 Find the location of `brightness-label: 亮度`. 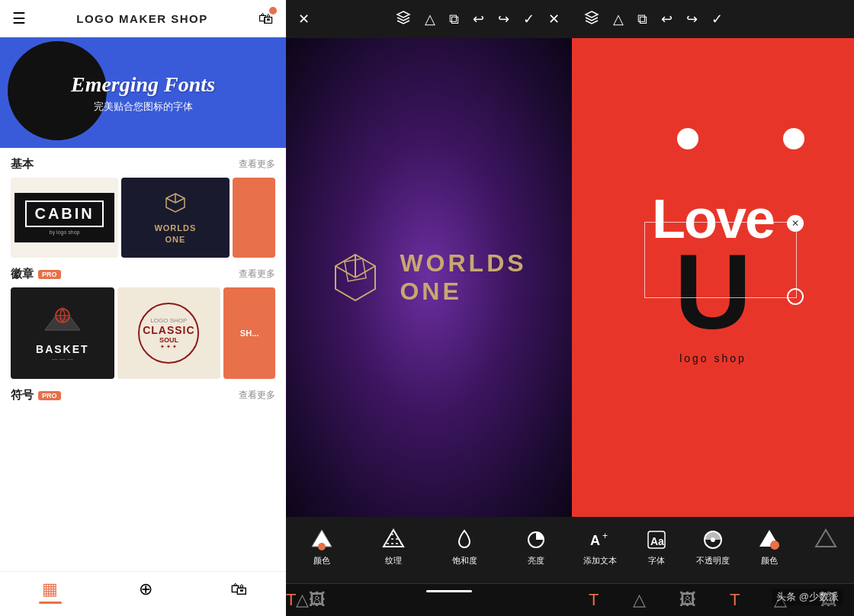

brightness-label: 亮度 is located at coordinates (536, 561).